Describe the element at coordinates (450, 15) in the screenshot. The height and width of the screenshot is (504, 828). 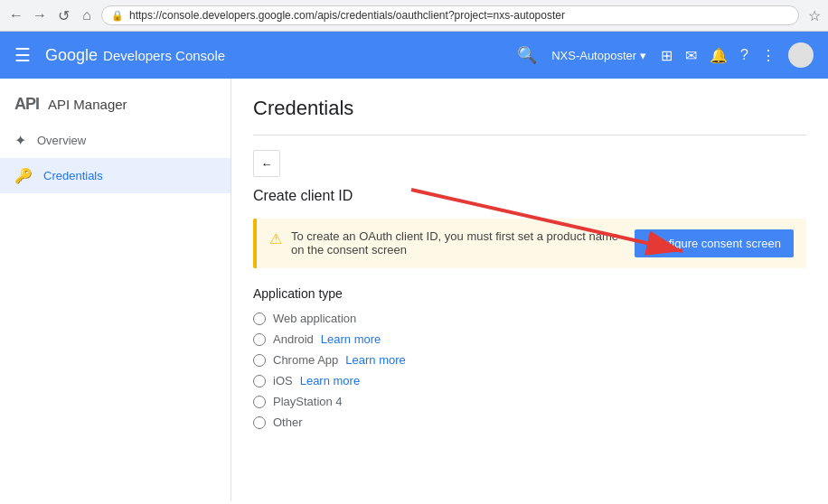
I see `address-bar: 🔒 https://console.developers.google.com/…` at that location.